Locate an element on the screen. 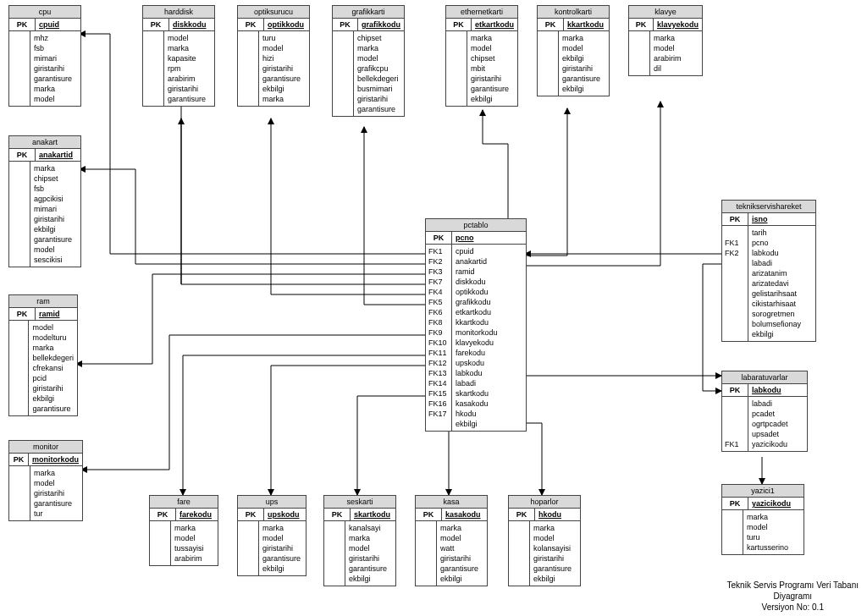 Image resolution: width=867 pixels, height=616 pixels. table-grafikkarti: grafikkarti PKgrafikkodu chipsetmarkamod… is located at coordinates (368, 61).